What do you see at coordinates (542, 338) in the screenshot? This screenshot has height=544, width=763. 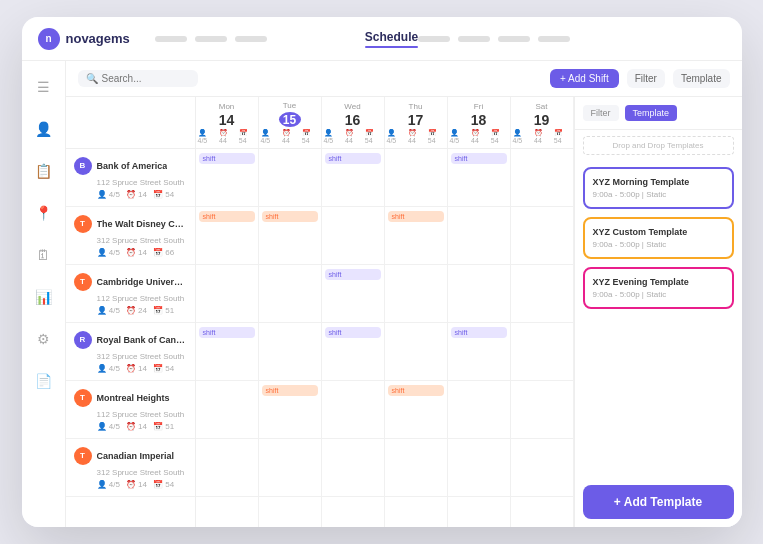 I see `day-col-sat` at bounding box center [542, 338].